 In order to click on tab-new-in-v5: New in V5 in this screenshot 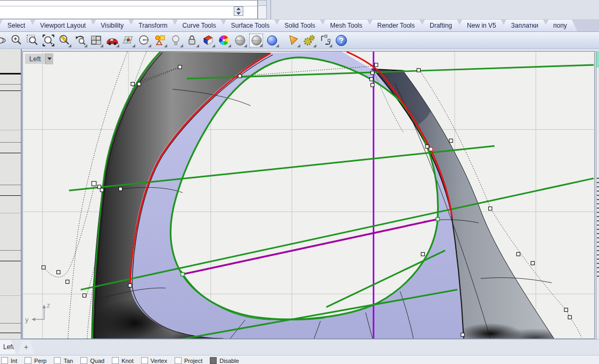, I will do `click(481, 26)`.